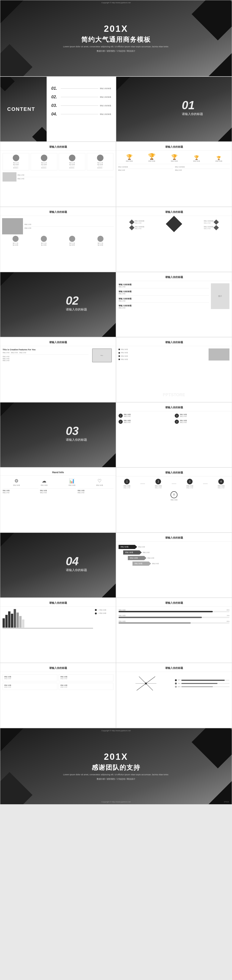 The width and height of the screenshot is (232, 980). I want to click on slide9-title: 请输入你的标题, so click(174, 277).